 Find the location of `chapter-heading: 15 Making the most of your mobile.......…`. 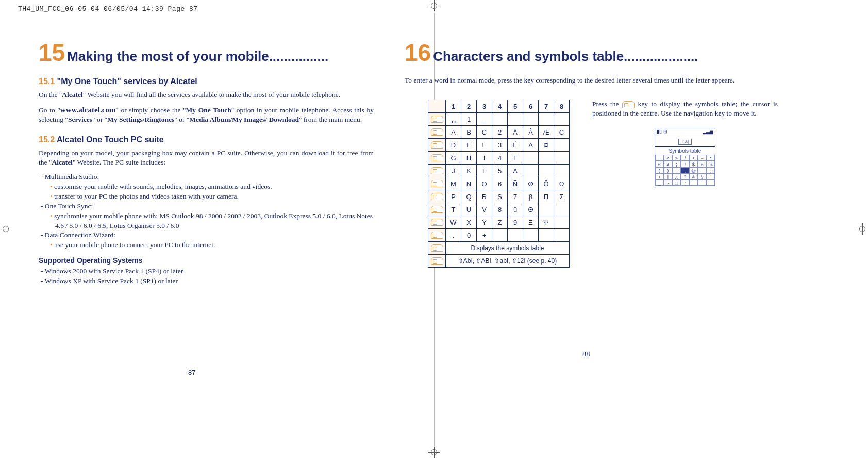

chapter-heading: 15 Making the most of your mobile.......… is located at coordinates (206, 53).